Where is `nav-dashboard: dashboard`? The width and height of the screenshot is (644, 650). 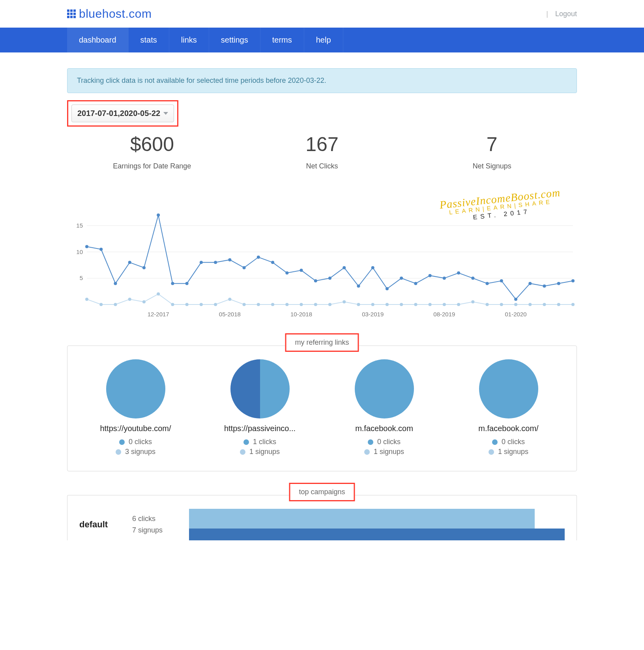
nav-dashboard: dashboard is located at coordinates (98, 40).